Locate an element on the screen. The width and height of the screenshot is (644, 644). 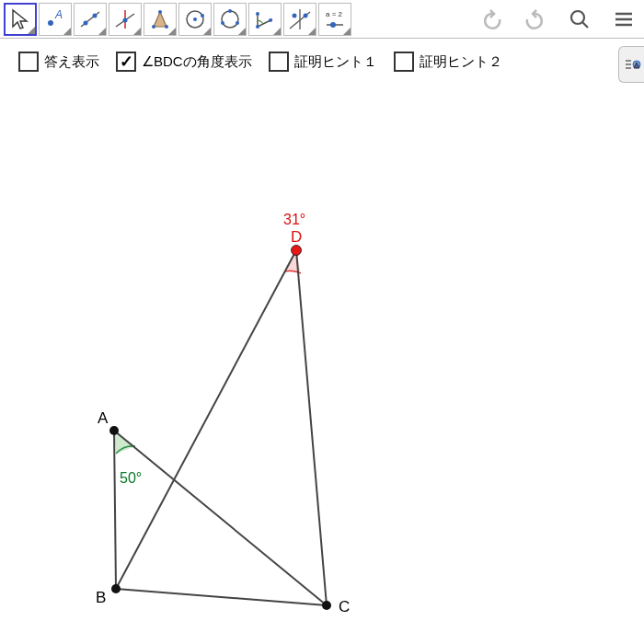
point-b is located at coordinates (116, 589).